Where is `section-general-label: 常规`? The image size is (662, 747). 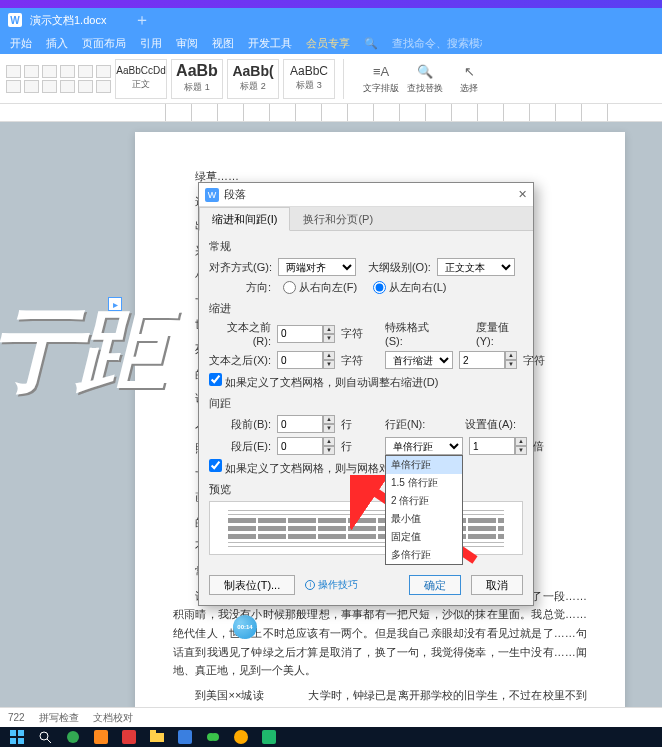 section-general-label: 常规 is located at coordinates (366, 246).